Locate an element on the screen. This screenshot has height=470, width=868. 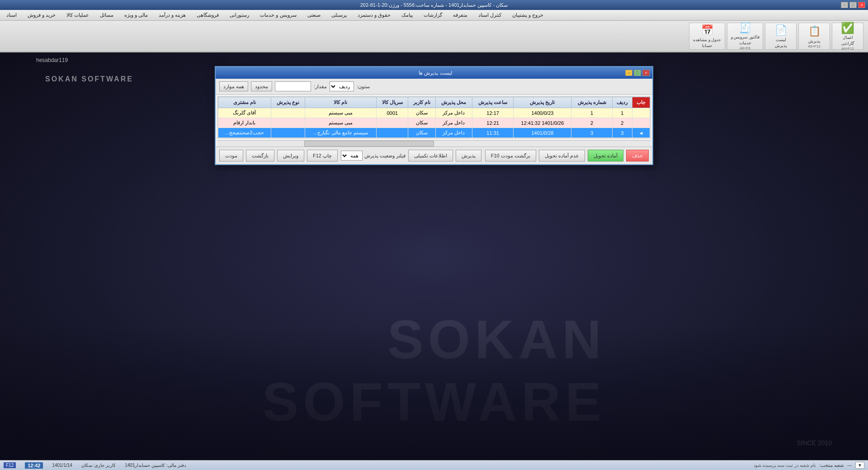
menu-item-purchase: عملیات کالا is located at coordinates (78, 15).